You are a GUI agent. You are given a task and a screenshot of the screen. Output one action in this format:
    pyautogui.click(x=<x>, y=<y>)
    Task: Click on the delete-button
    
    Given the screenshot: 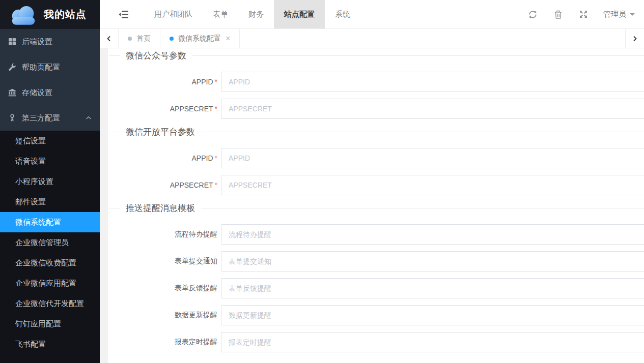 What is the action you would take?
    pyautogui.click(x=558, y=14)
    